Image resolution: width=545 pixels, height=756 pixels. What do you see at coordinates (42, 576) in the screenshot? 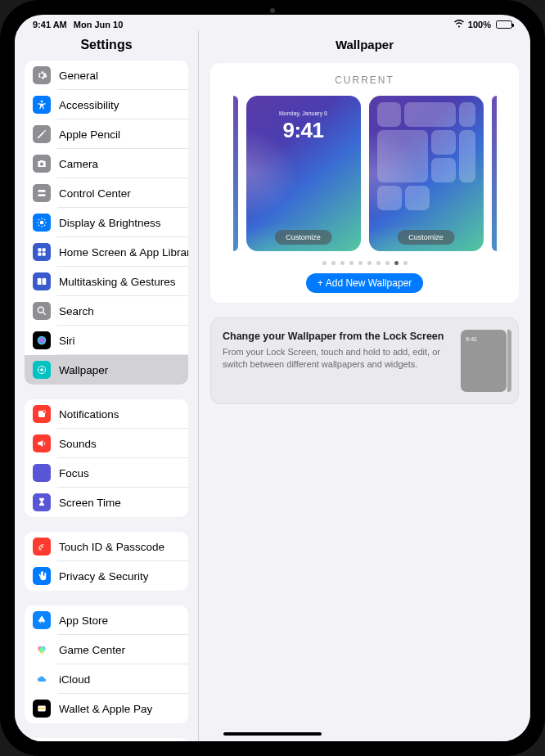
I see `hand-icon` at bounding box center [42, 576].